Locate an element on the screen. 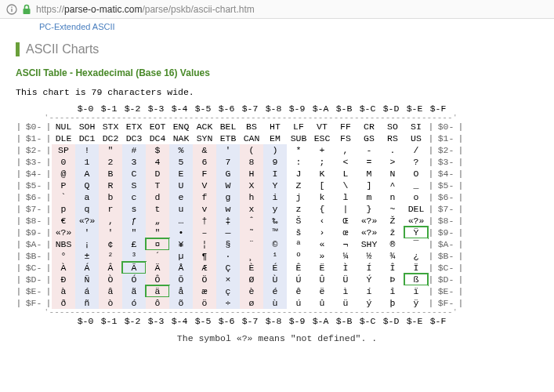  ascii-cell: . is located at coordinates (393, 151).